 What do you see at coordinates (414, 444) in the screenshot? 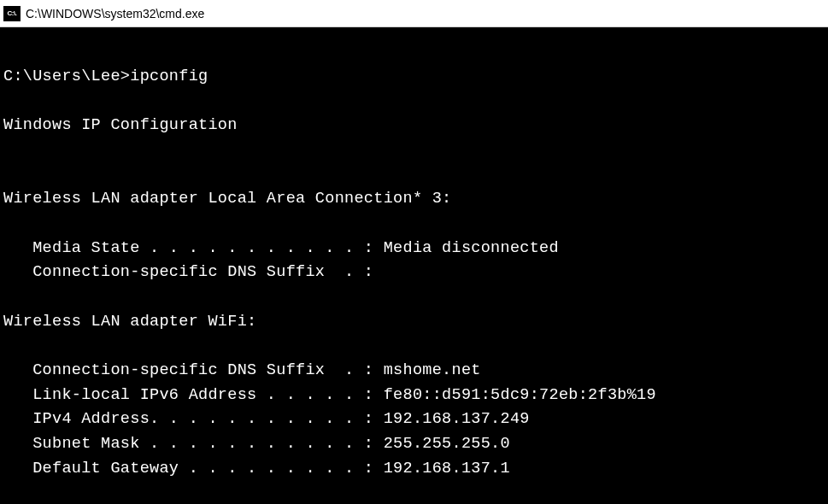
I see `adapter-2-subnet: Subnet Mask . . . . . . . . . . . : 255.…` at bounding box center [414, 444].